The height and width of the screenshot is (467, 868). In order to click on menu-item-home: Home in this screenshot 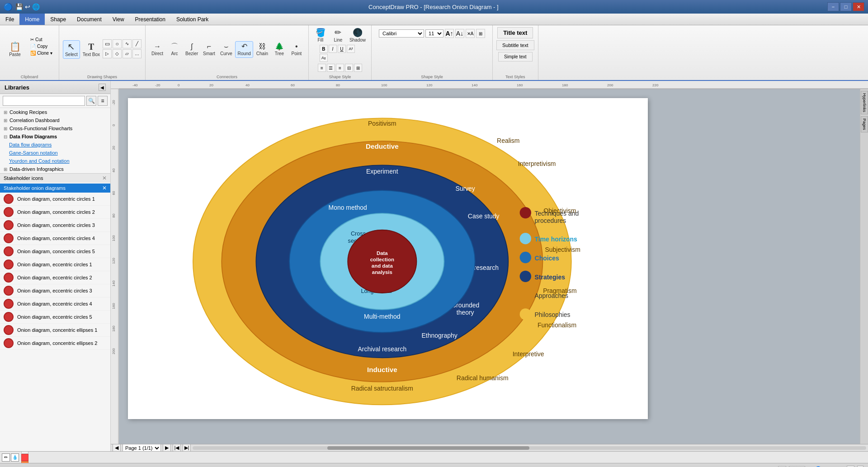, I will do `click(32, 19)`.